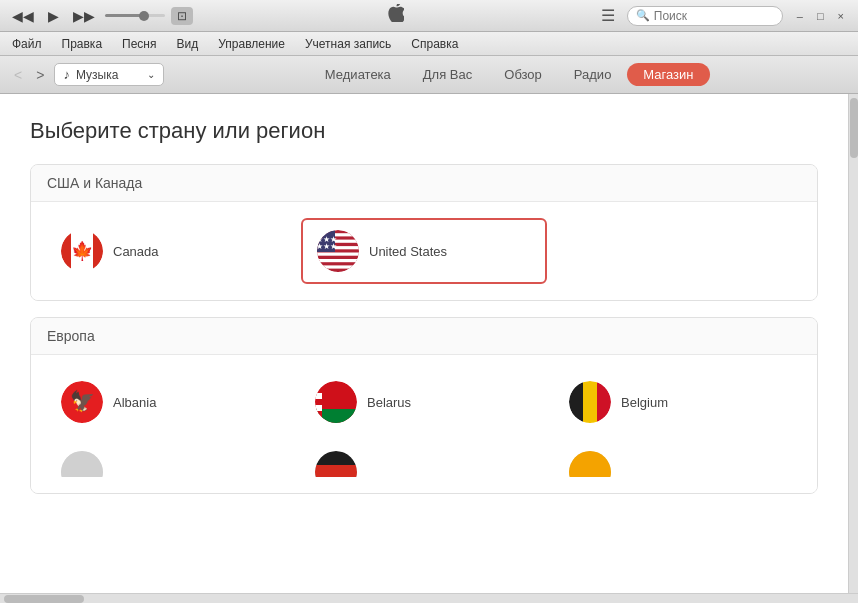  What do you see at coordinates (724, 16) in the screenshot?
I see `top-right-area: ☰ 🔍 – □ ×` at bounding box center [724, 16].